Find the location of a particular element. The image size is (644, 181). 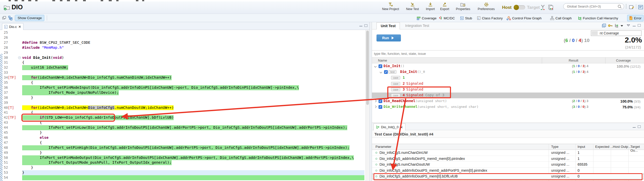

test-results-icon is located at coordinates (551, 7).